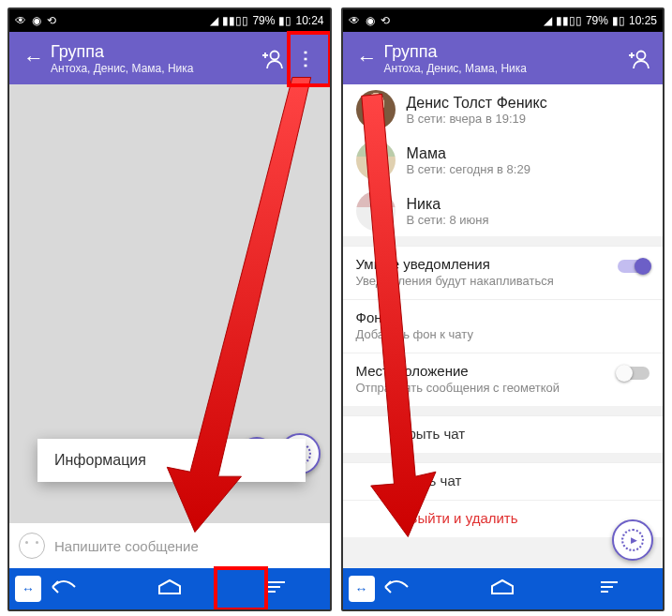  I want to click on member-status: В сети: 8 июня, so click(448, 219).